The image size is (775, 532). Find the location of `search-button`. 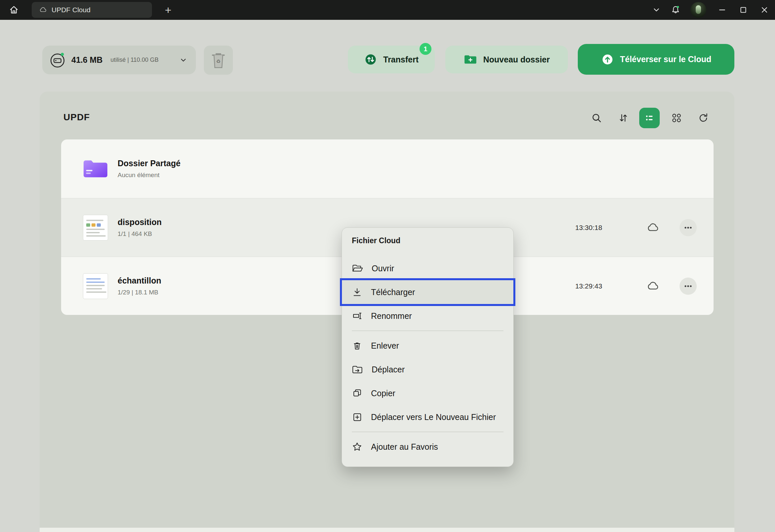

search-button is located at coordinates (597, 118).